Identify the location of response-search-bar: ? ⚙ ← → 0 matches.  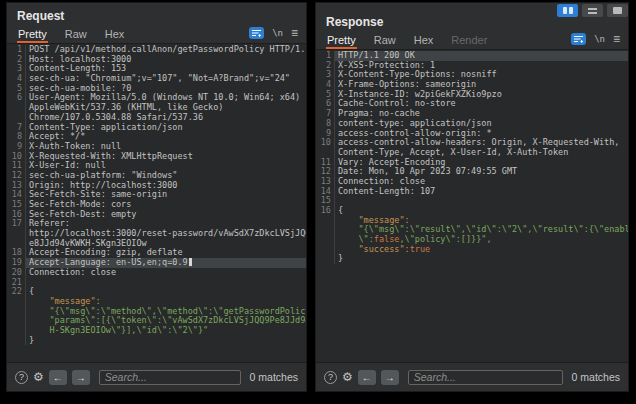
(472, 377).